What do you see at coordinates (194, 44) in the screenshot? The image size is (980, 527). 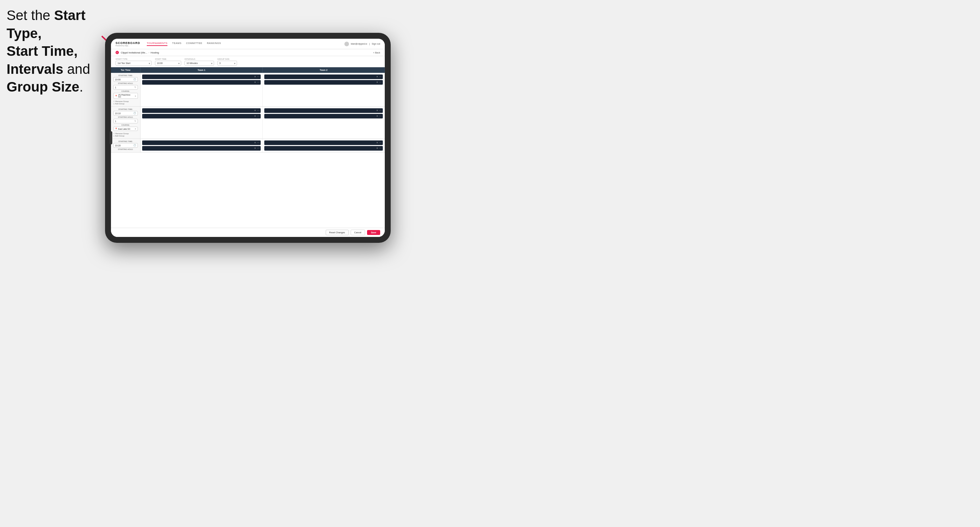 I see `nav-committee: COMMITTEE` at bounding box center [194, 44].